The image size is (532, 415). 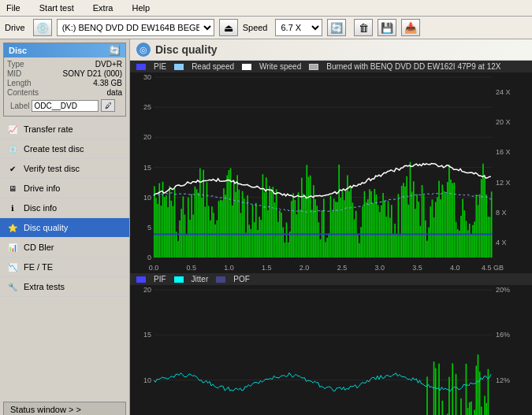 What do you see at coordinates (65, 228) in the screenshot?
I see `nav-disc-quality: ⭐ Disc quality` at bounding box center [65, 228].